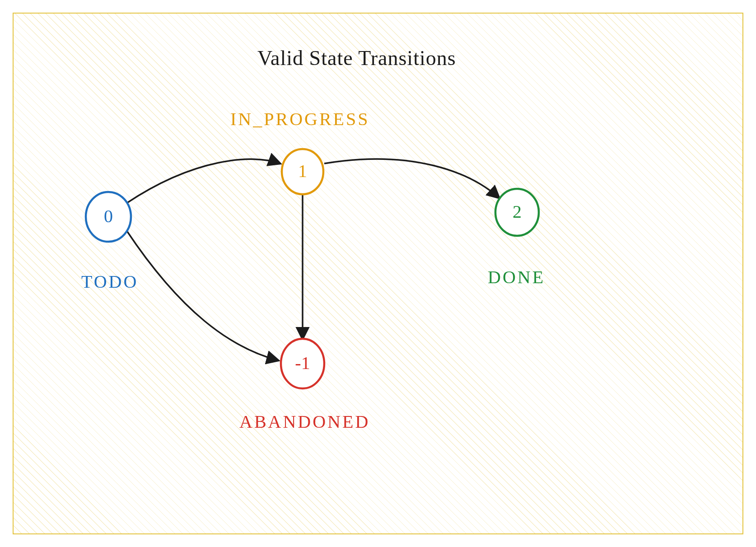  What do you see at coordinates (202, 295) in the screenshot?
I see `edge-todo-abandoned` at bounding box center [202, 295].